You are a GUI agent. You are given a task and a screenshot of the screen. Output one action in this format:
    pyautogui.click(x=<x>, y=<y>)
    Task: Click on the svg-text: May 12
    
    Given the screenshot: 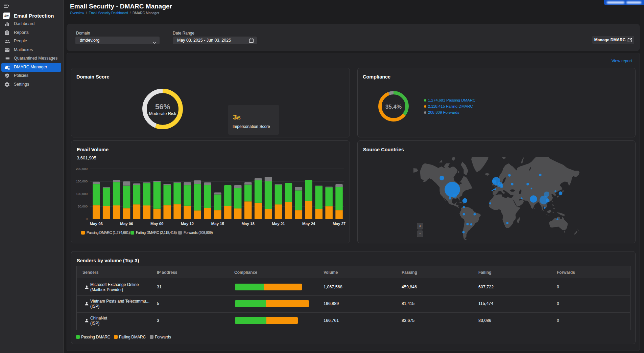 What is the action you would take?
    pyautogui.click(x=187, y=224)
    